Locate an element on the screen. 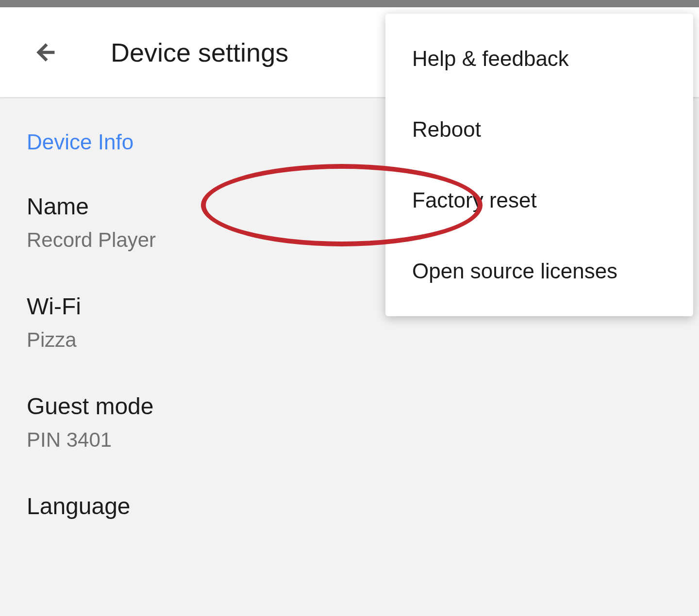 This screenshot has width=699, height=616. settings-item-language: Language is located at coordinates (350, 506).